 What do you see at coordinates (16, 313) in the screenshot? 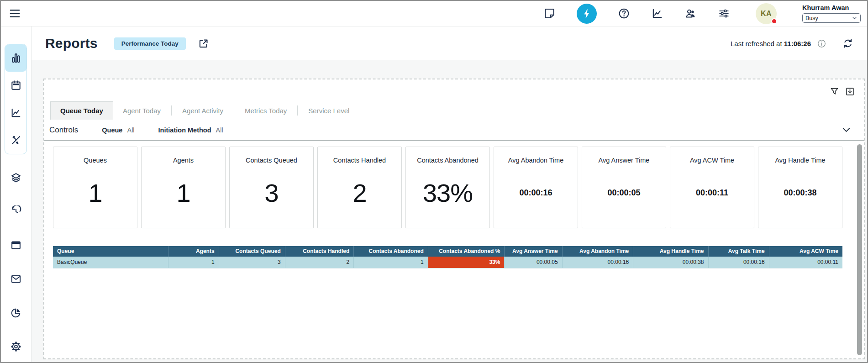
I see `pie-chart-icon` at bounding box center [16, 313].